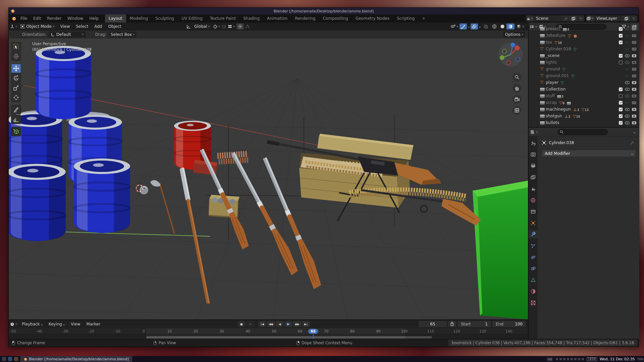  I want to click on sync-icon: ×, so click(250, 324).